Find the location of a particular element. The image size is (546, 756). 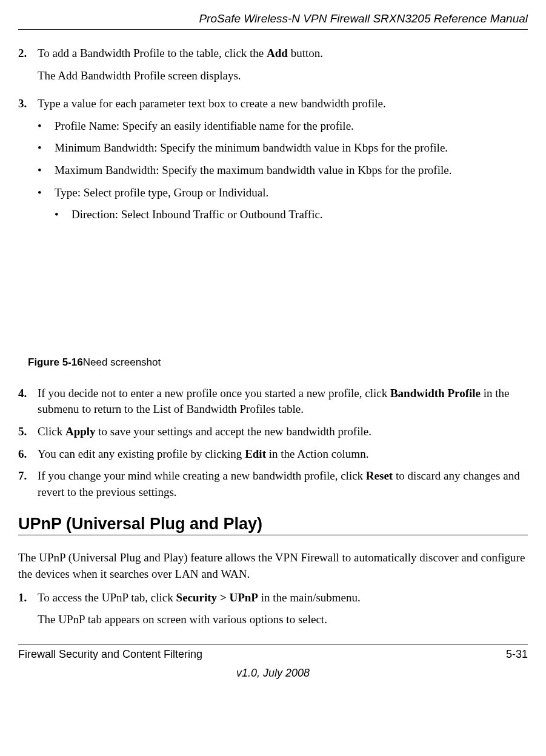

figure-note: Need screenshot is located at coordinates (122, 363).